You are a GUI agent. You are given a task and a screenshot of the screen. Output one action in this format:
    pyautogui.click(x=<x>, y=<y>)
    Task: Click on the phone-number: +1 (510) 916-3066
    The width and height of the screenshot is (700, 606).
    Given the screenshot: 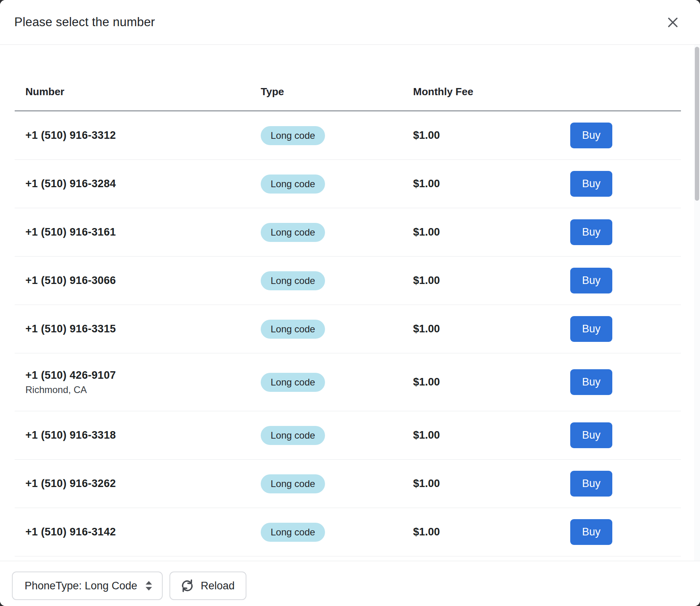 What is the action you would take?
    pyautogui.click(x=143, y=281)
    